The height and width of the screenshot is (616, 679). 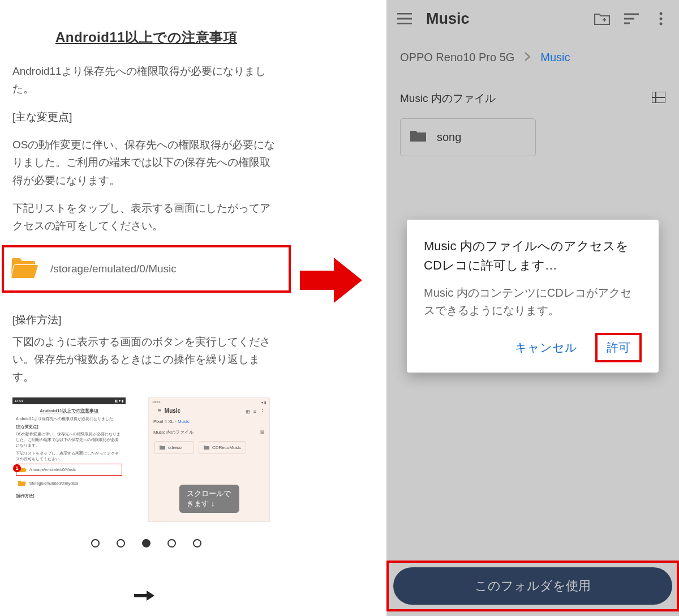 I want to click on folder-item-song: song, so click(x=468, y=137).